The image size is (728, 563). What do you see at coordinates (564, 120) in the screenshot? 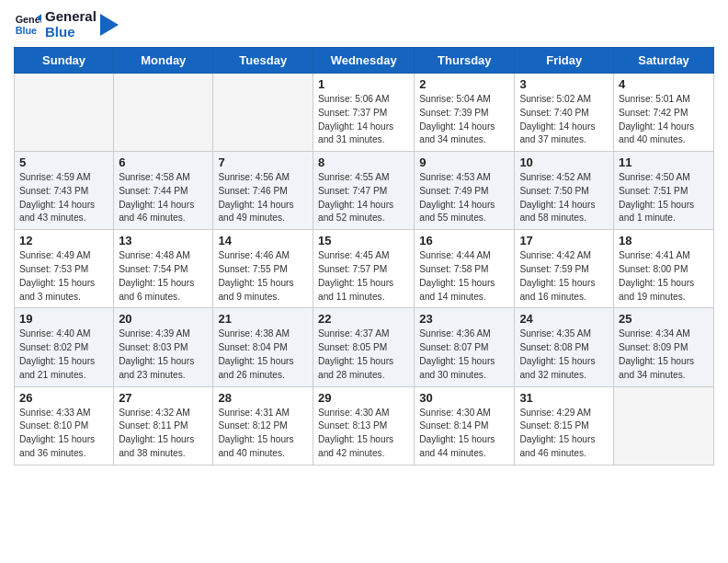
I see `day-info: Sunrise: 5:02 AM Sunset: 7:40 PM Dayligh…` at bounding box center [564, 120].